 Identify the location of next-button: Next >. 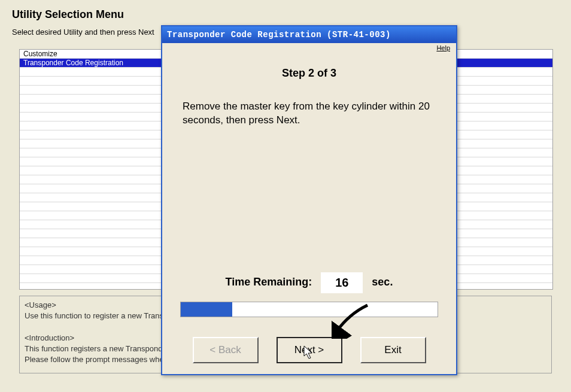
(309, 350).